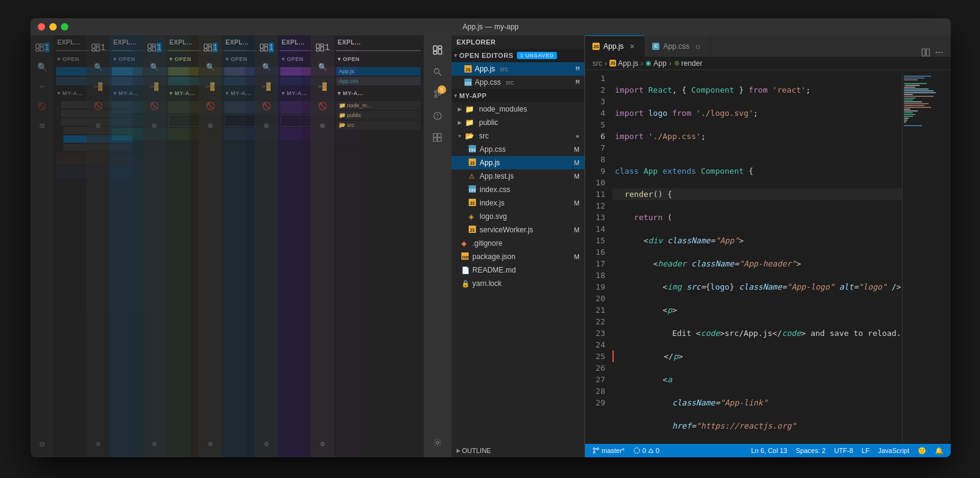  What do you see at coordinates (865, 451) in the screenshot?
I see `status-lineending: LF` at bounding box center [865, 451].